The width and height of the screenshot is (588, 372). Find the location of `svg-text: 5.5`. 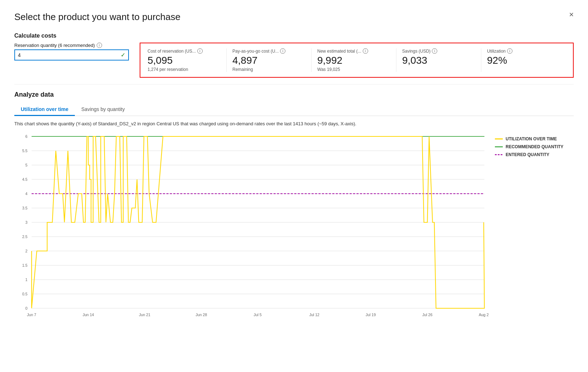

svg-text: 5.5 is located at coordinates (25, 151).